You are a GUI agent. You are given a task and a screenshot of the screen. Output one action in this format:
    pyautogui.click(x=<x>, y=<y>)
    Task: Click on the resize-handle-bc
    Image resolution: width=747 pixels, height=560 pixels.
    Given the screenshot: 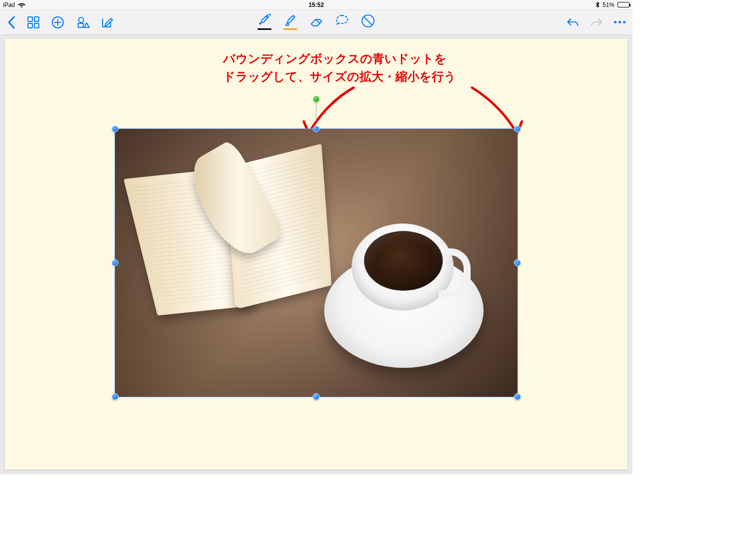 What is the action you would take?
    pyautogui.click(x=316, y=397)
    